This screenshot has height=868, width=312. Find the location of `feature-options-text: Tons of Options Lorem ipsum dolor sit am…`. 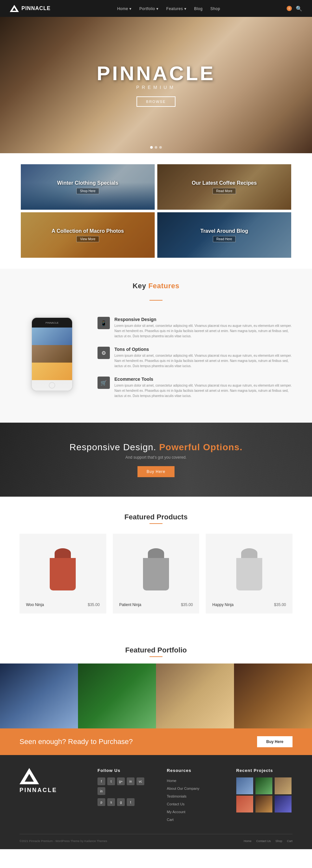

feature-options-text: Tons of Options Lorem ipsum dolor sit am… is located at coordinates (203, 358).